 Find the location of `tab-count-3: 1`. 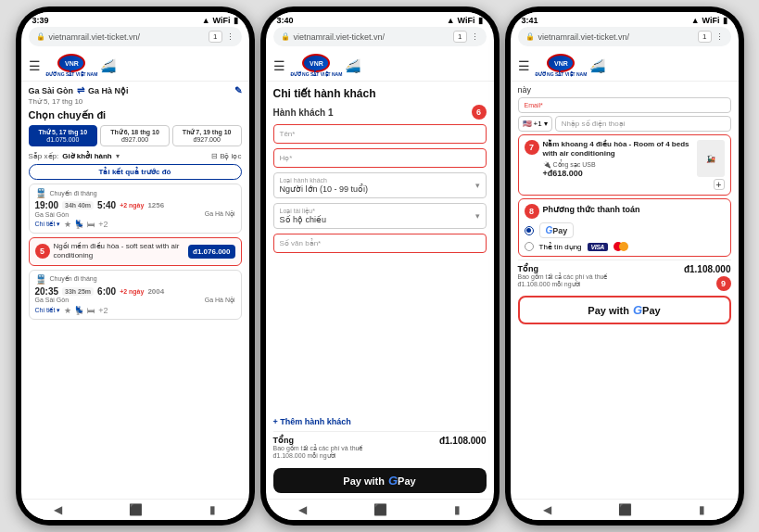

tab-count-3: 1 is located at coordinates (704, 37).